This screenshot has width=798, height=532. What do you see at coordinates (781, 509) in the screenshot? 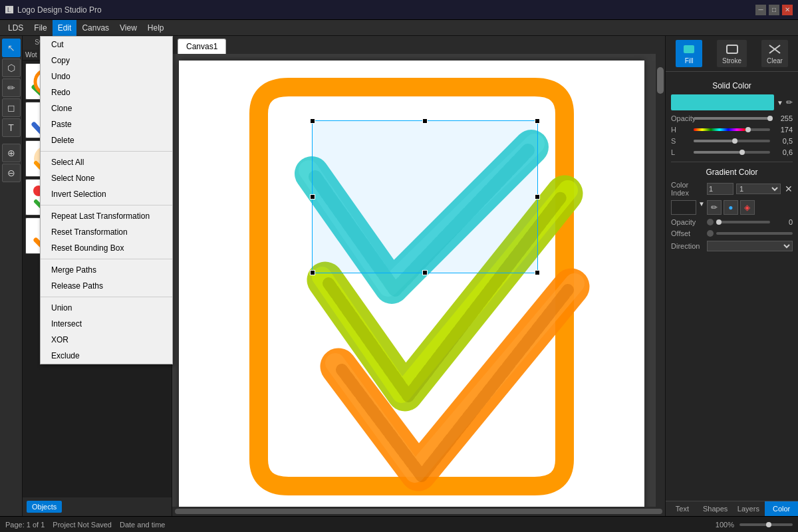
I see `rb-tab-color: Color` at bounding box center [781, 509].